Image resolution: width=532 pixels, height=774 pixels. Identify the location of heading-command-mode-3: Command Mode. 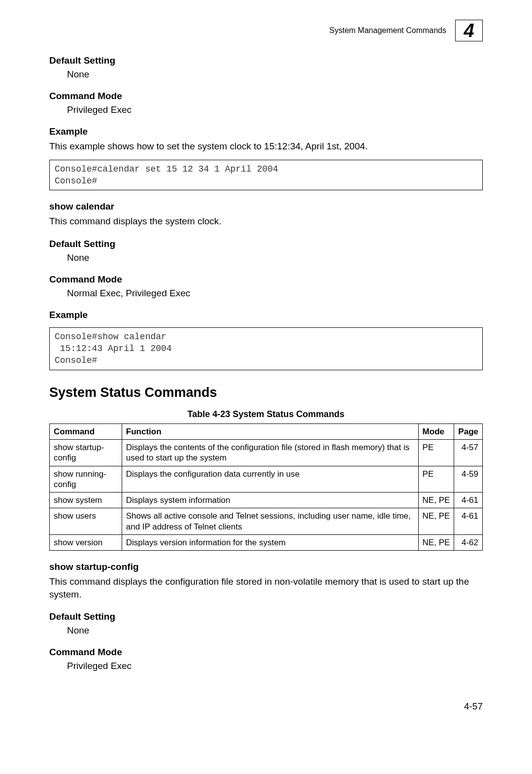
(266, 652).